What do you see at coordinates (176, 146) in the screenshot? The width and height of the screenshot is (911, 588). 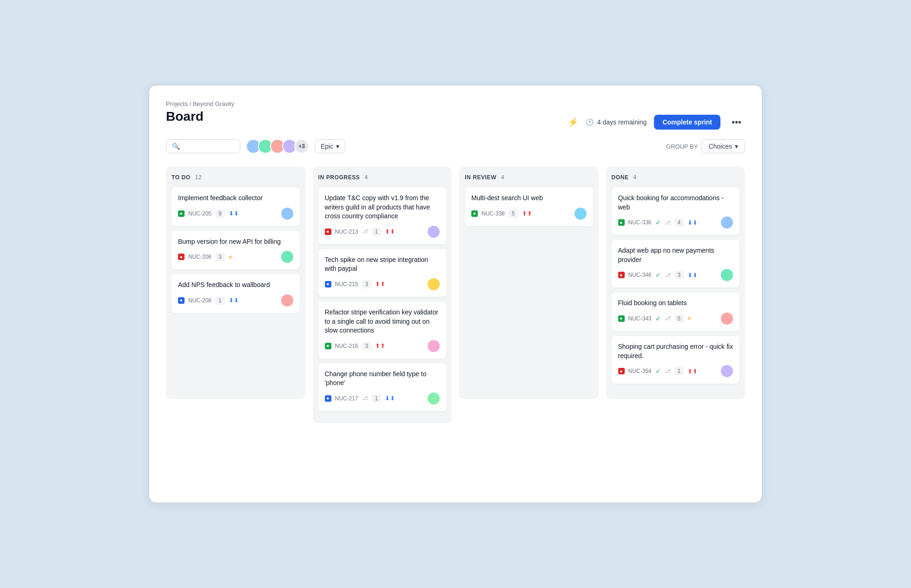 I see `search-icon: 🔍` at bounding box center [176, 146].